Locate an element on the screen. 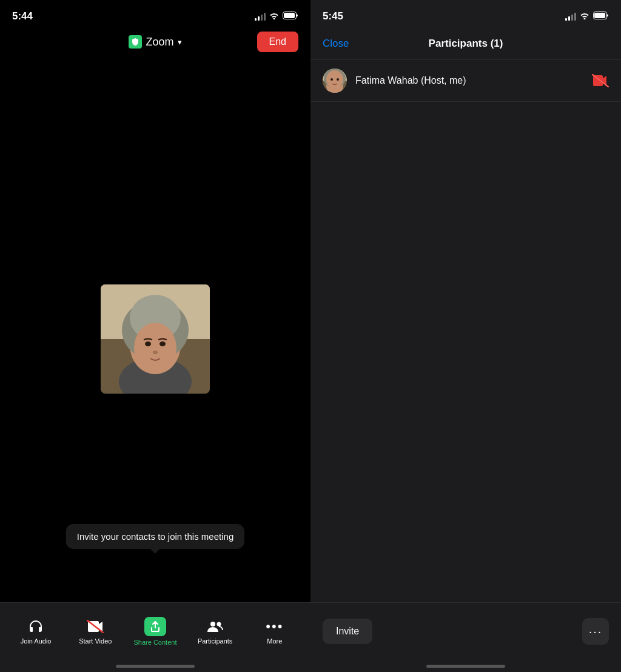 This screenshot has height=672, width=621. share-arrow-icon is located at coordinates (155, 627).